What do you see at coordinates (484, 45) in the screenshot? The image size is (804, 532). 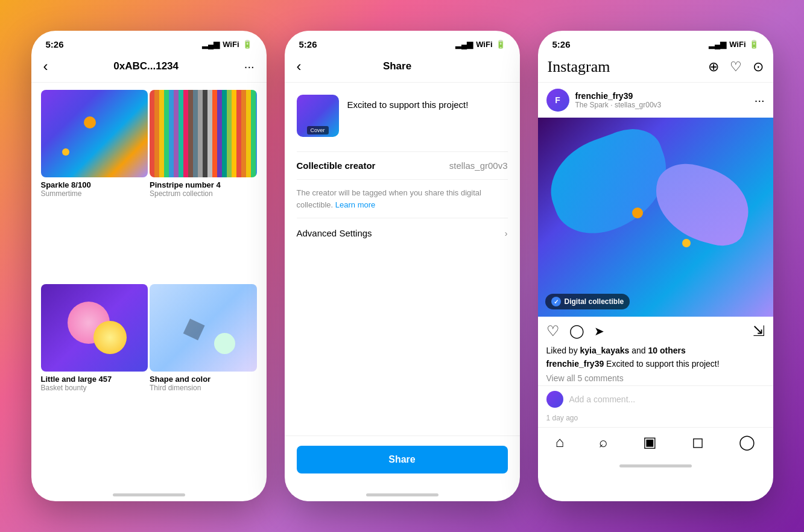 I see `wifi-icon-2: WiFi` at bounding box center [484, 45].